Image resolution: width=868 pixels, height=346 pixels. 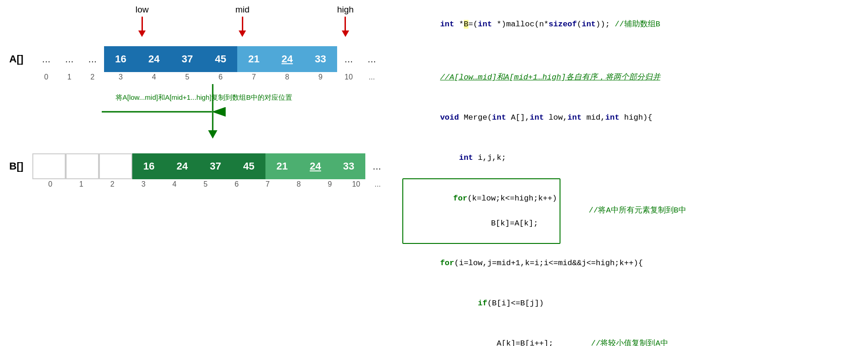 What do you see at coordinates (235, 25) in the screenshot?
I see `pointer-area: low mid high` at bounding box center [235, 25].